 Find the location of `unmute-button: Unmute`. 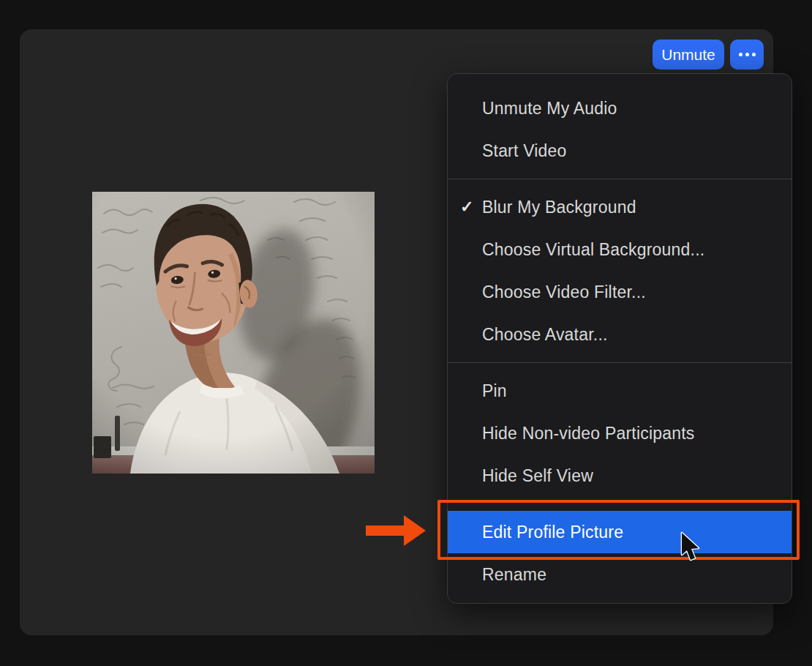

unmute-button: Unmute is located at coordinates (688, 54).